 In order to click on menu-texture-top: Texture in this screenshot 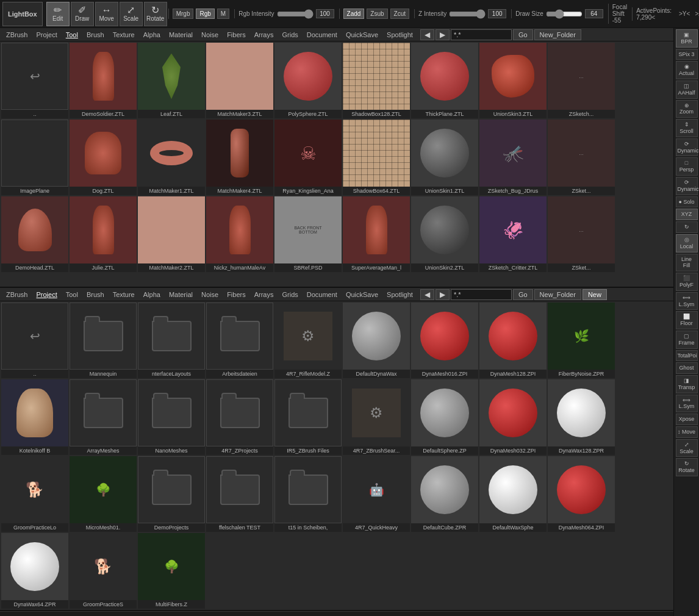, I will do `click(124, 35)`.